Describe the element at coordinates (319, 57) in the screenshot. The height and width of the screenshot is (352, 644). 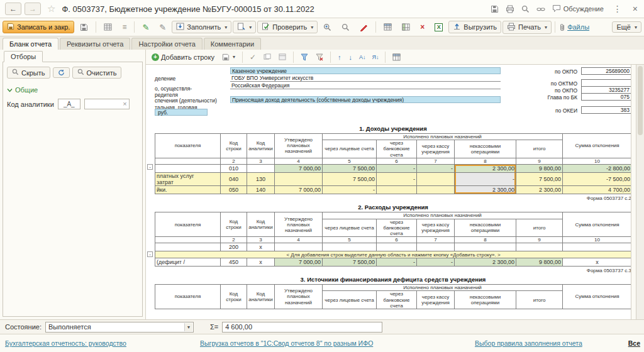
I see `clear-filter-button` at that location.